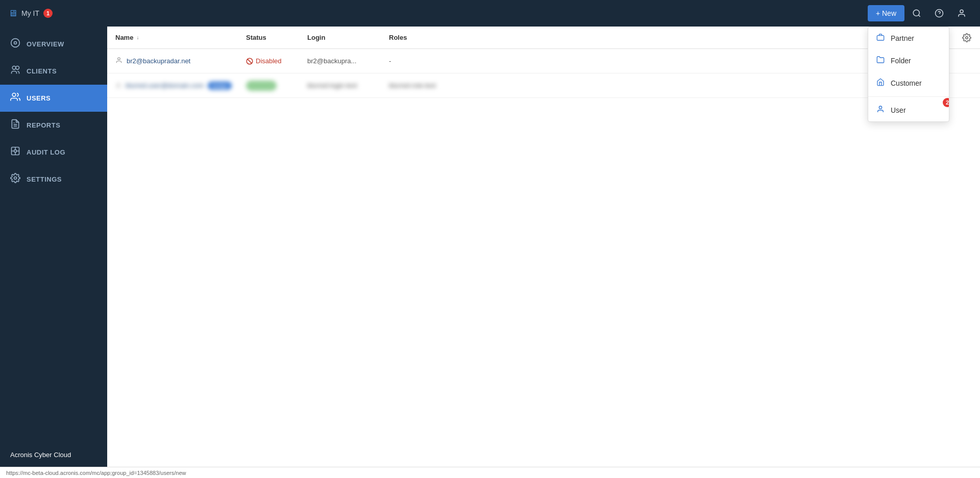 This screenshot has width=980, height=478. I want to click on cell-name: br2@backupradar.net, so click(174, 61).